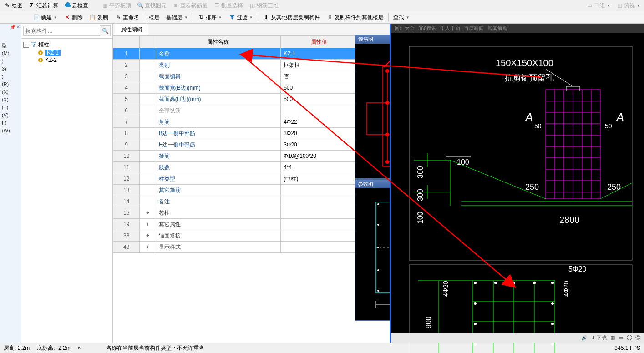 The width and height of the screenshot is (644, 353). Describe the element at coordinates (67, 191) in the screenshot. I see `component-tree: − 框柱 KZ-1 KZ-2` at that location.